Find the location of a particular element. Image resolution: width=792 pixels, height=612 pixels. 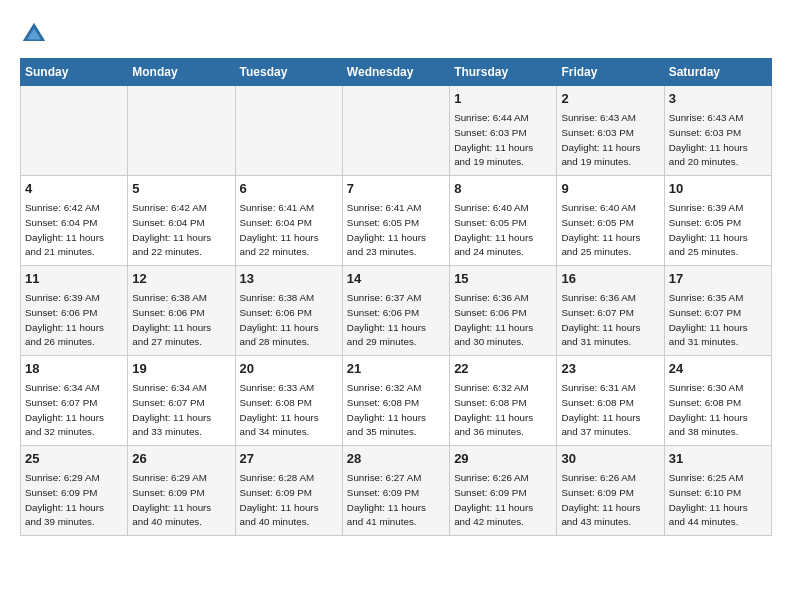

day-number: 11 is located at coordinates (74, 279).